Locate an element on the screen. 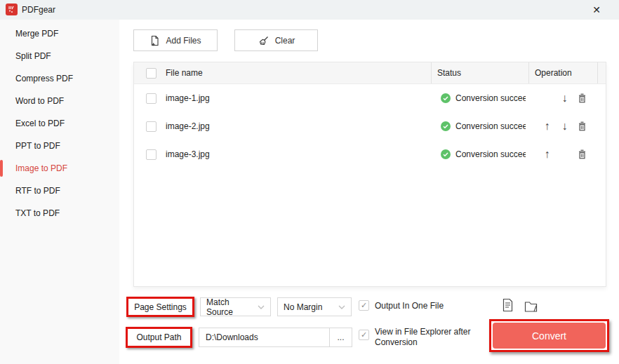  column-file-name: File name is located at coordinates (184, 73).